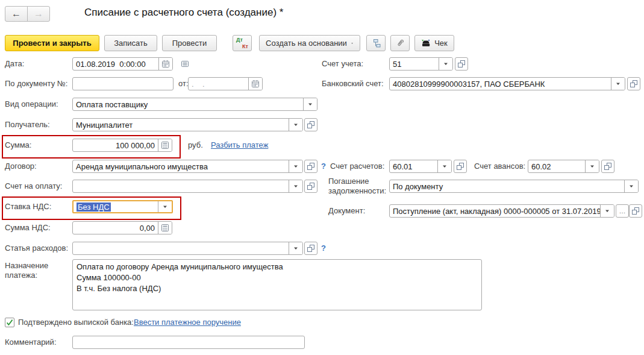 The image size is (644, 355). What do you see at coordinates (311, 166) in the screenshot?
I see `contract-open-button` at bounding box center [311, 166].